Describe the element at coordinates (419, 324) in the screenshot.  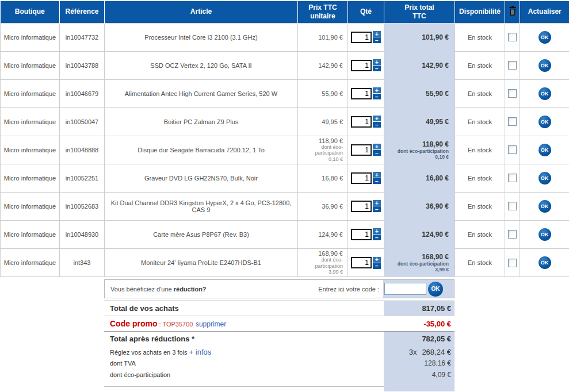
I see `promo-discount-value: -35,00 €` at that location.